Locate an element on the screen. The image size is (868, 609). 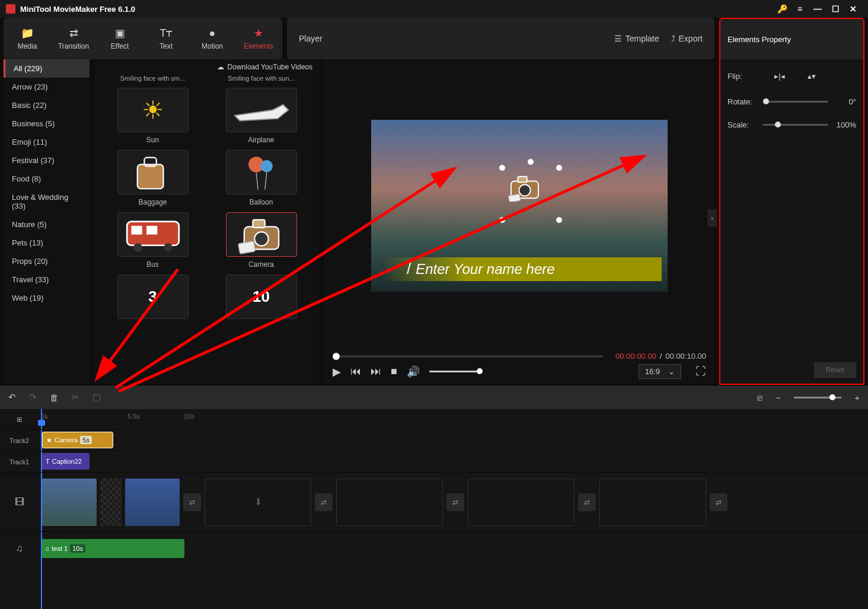
split-button: ✂ is located at coordinates (76, 397).